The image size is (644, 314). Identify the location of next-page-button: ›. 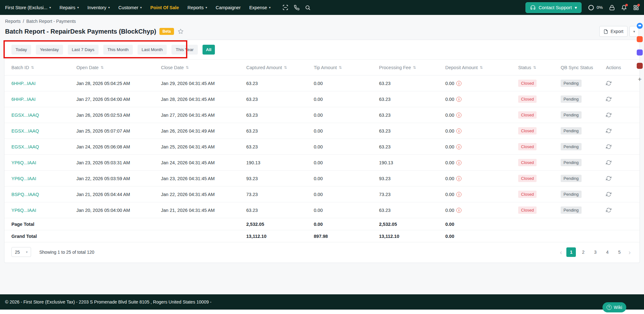
(629, 252).